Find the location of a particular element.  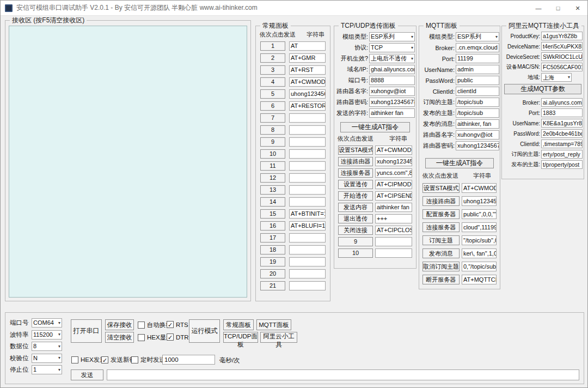

send-step-button: 7 is located at coordinates (273, 118).